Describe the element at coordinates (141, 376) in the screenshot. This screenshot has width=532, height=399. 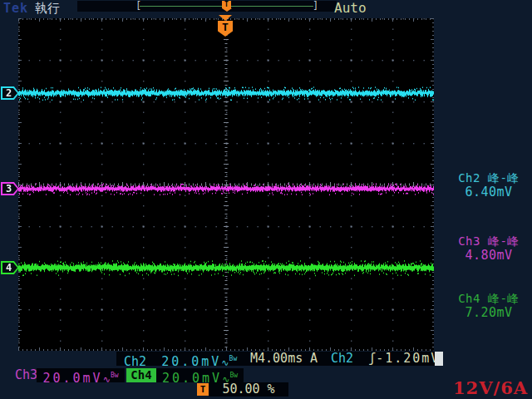
I see `ch4-selected-highlight: Ch4` at that location.